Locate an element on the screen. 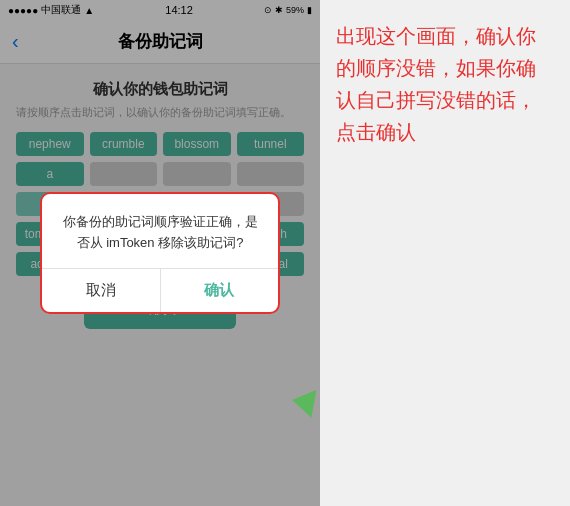  dialog-actions: 取消 确认 is located at coordinates (160, 290).